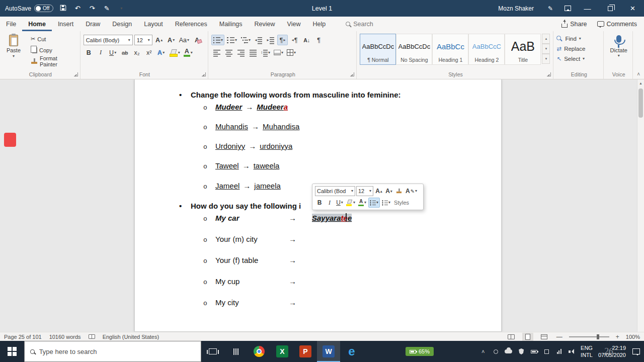  I want to click on tab-file: File, so click(11, 24).